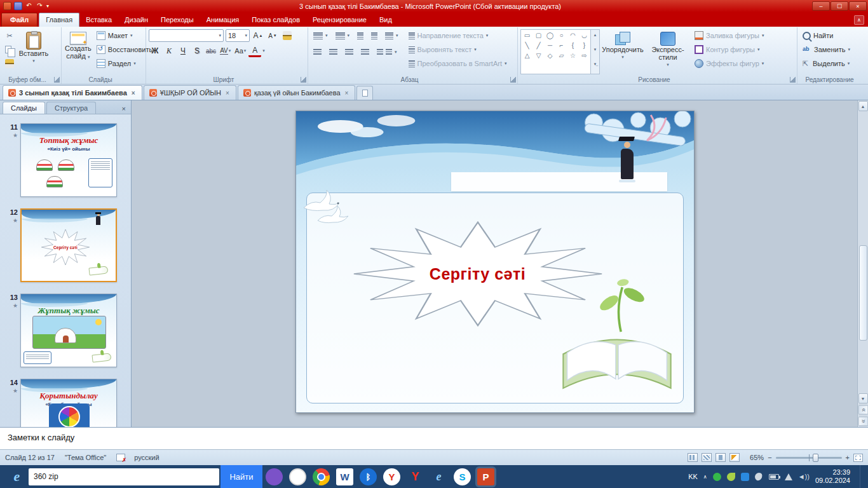 The image size is (868, 488). Describe the element at coordinates (297, 93) in the screenshot. I see `document-tab-3: қазақ үй ойын Бакимбаева ×` at that location.